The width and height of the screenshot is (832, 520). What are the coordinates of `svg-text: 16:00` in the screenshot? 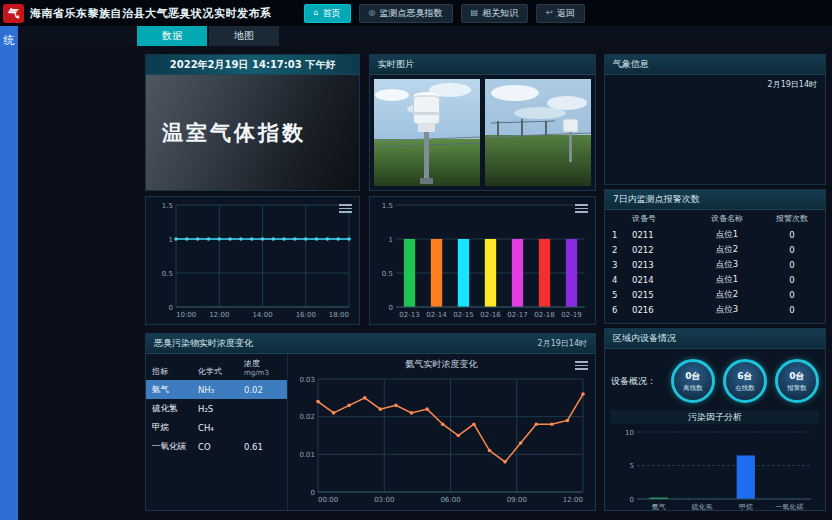 It's located at (306, 315).